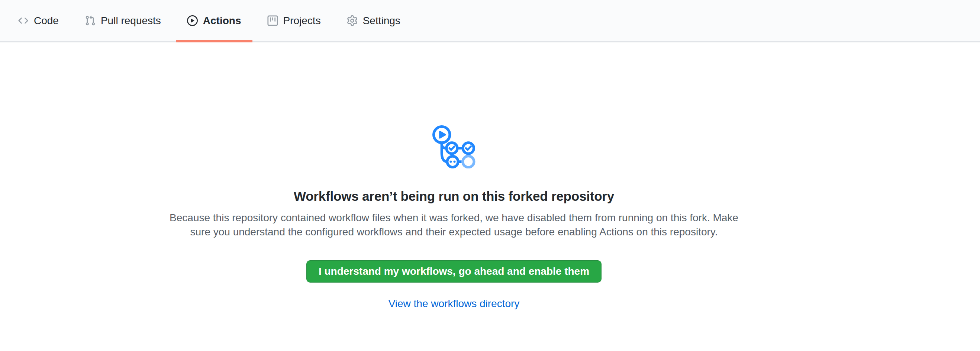 This screenshot has height=351, width=980. Describe the element at coordinates (374, 21) in the screenshot. I see `tab-settings: Settings` at that location.